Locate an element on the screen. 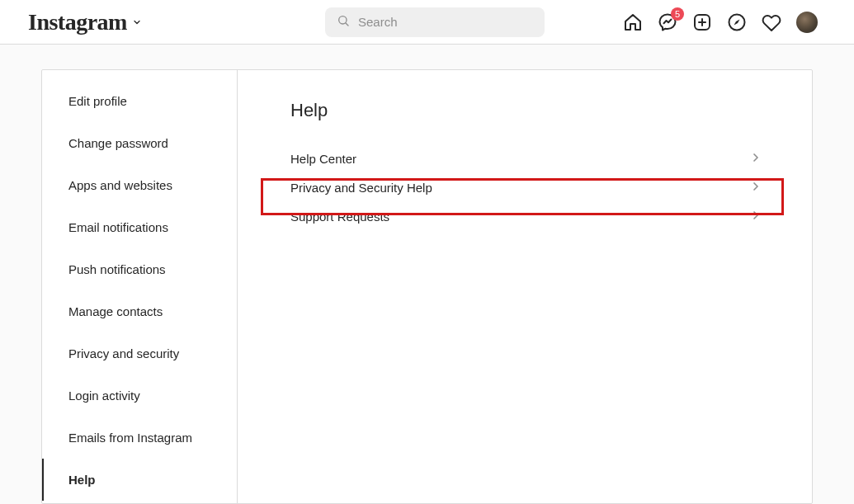  new-post-icon is located at coordinates (702, 22).